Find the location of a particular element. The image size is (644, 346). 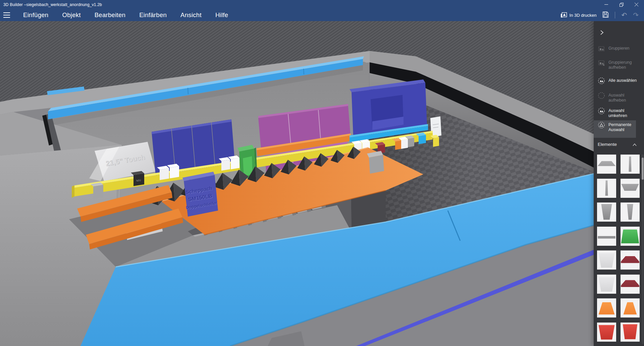

menu-item-einfugen: Einfügen is located at coordinates (36, 15).